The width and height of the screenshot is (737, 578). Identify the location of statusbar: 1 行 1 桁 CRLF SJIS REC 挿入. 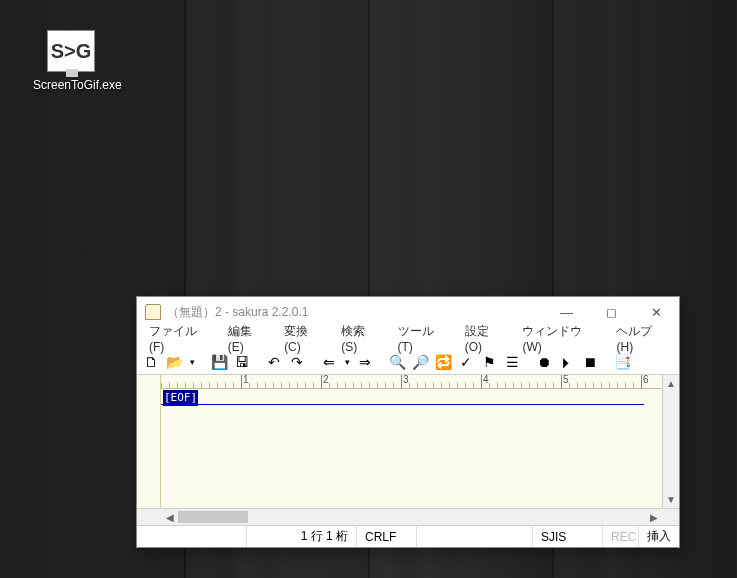
(408, 536).